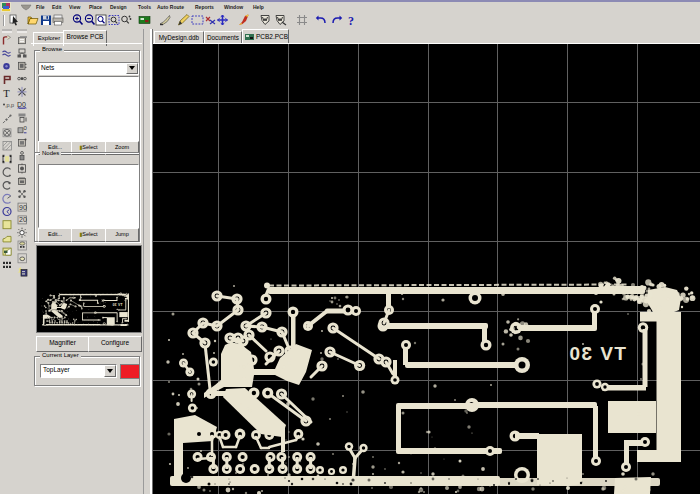 Image resolution: width=700 pixels, height=494 pixels. I want to click on svg-text: 20, so click(23, 220).